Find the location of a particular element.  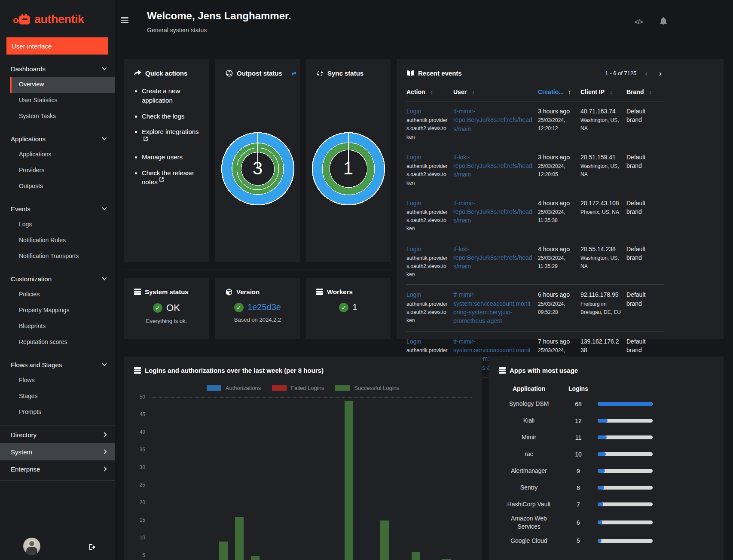

sidebar-item-label: Providers is located at coordinates (32, 170).